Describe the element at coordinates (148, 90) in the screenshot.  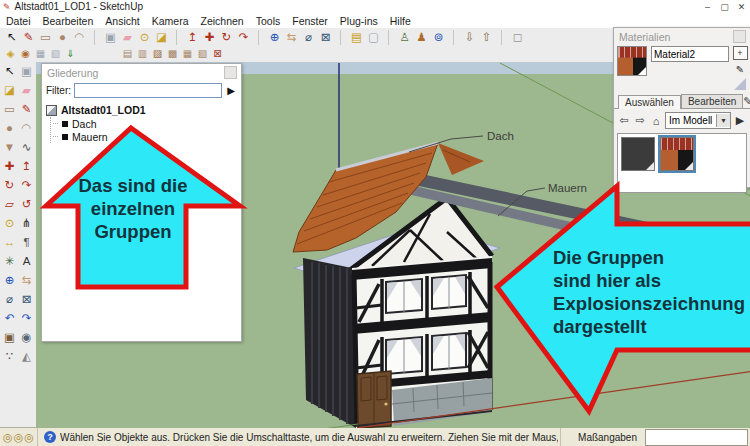
I see `filter-input` at that location.